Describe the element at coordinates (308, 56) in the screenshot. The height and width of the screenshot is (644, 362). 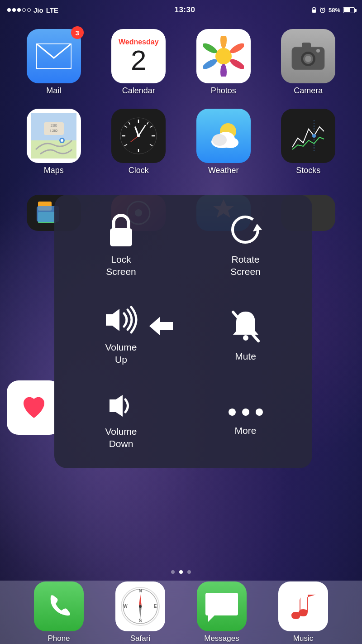
I see `camera-svg` at that location.